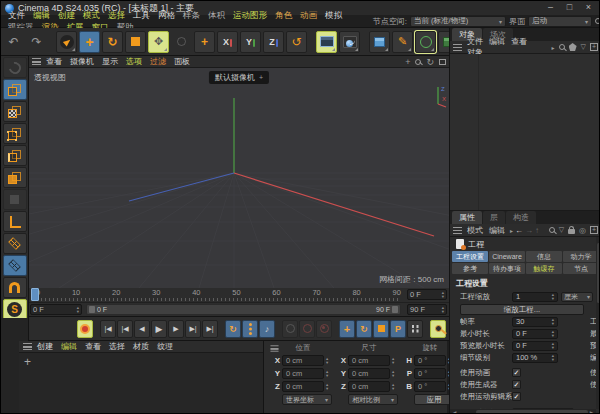  What do you see at coordinates (15, 156) in the screenshot?
I see `edge-mode-button` at bounding box center [15, 156].